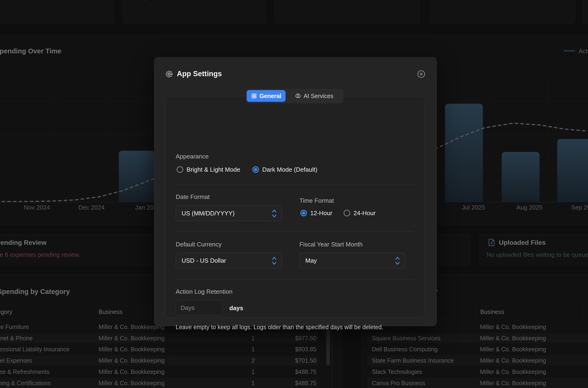 This screenshot has height=388, width=588. I want to click on tab-general-label: General, so click(270, 96).